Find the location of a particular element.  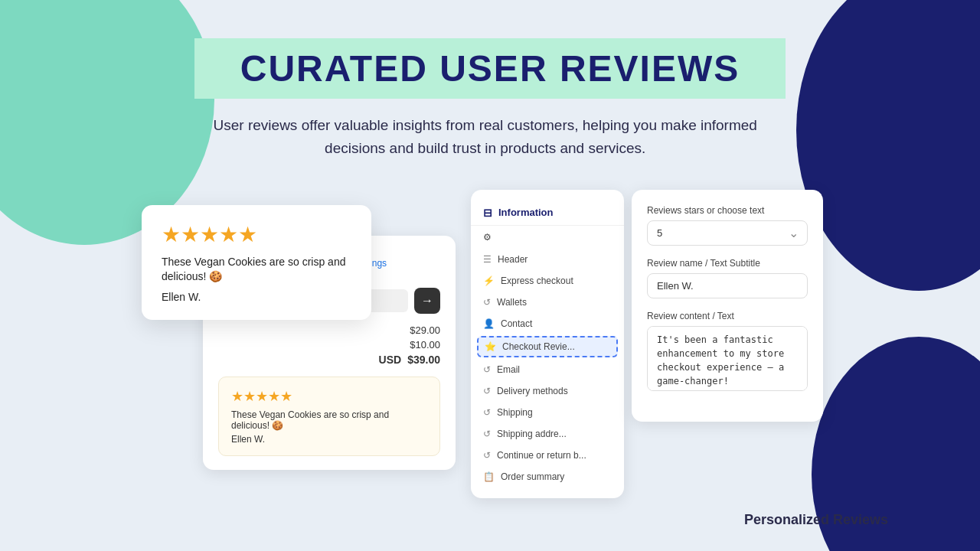

floating-review-text: These Vegan Cookies are so crisp and del… is located at coordinates (256, 269).